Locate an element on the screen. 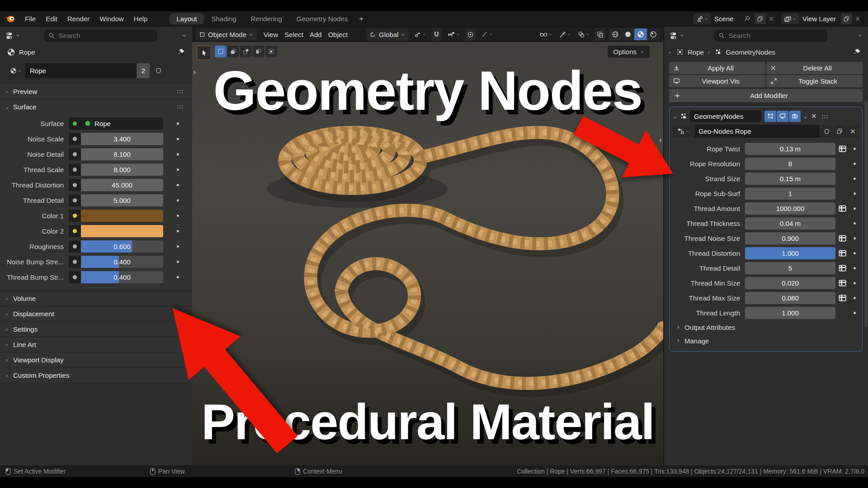 The width and height of the screenshot is (868, 488). viewport-menu-add: Add is located at coordinates (316, 34).